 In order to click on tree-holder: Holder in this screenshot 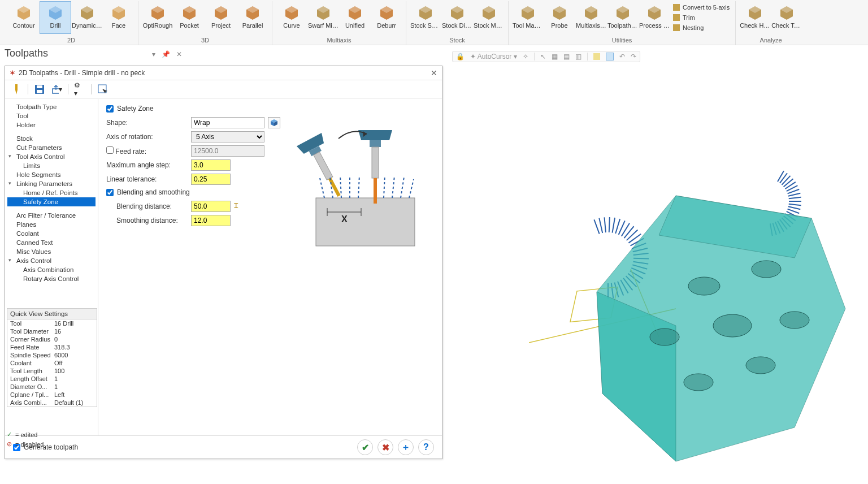, I will do `click(51, 125)`.